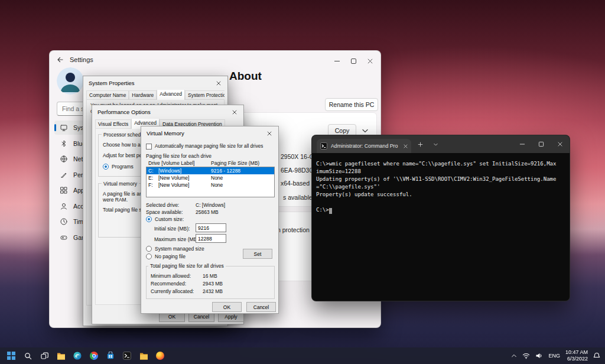 This screenshot has height=364, width=605. I want to click on maximum-size-input, so click(211, 239).